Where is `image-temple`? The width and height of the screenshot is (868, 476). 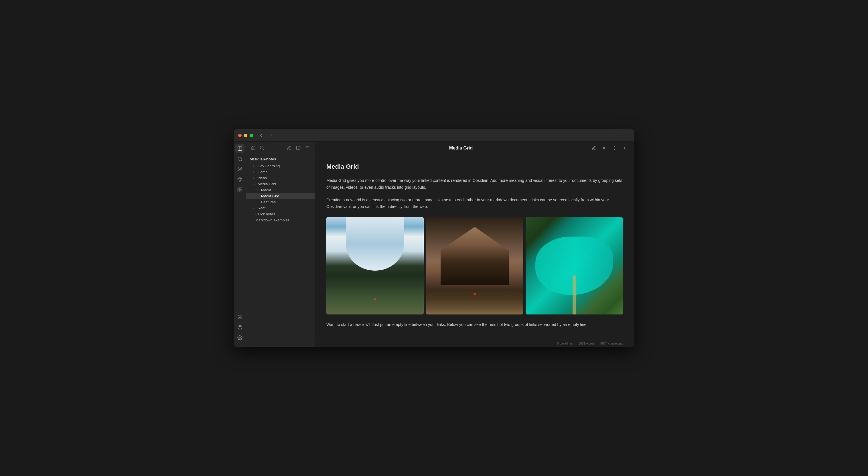 image-temple is located at coordinates (474, 266).